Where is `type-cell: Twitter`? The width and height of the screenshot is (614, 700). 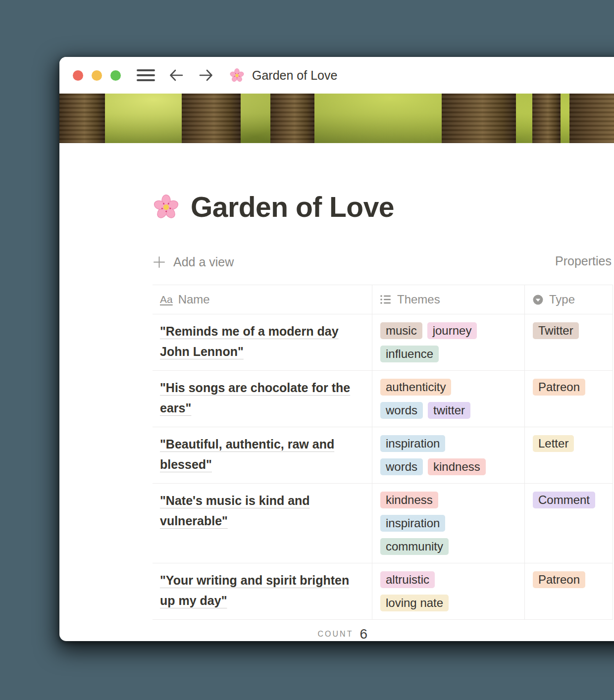
type-cell: Twitter is located at coordinates (569, 343).